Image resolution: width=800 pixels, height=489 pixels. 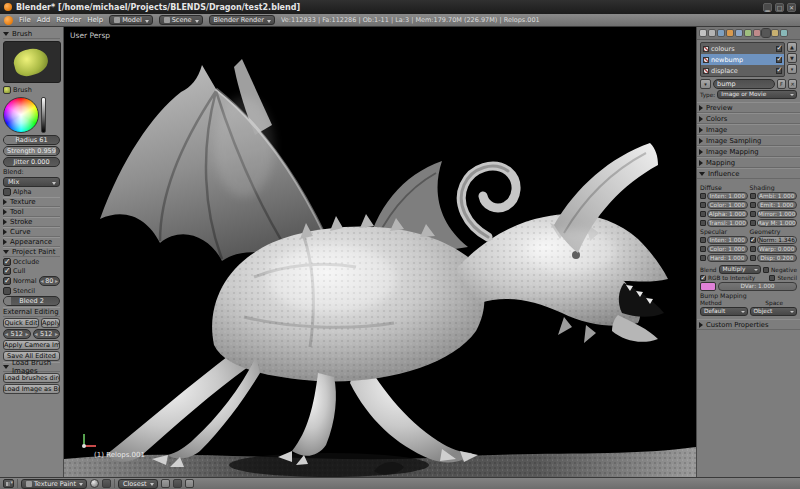 What do you see at coordinates (703, 240) in the screenshot?
I see `specular-intensity-checkbox` at bounding box center [703, 240].